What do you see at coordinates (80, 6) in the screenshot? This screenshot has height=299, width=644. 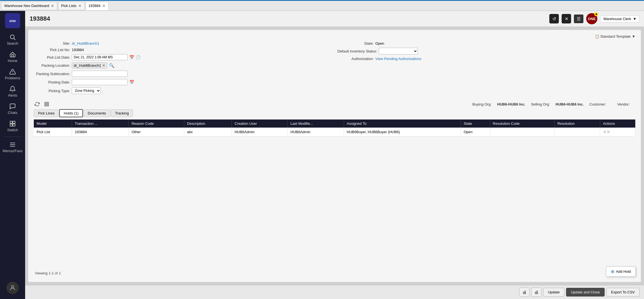 I see `tab-picklists-close: ✕` at bounding box center [80, 6].